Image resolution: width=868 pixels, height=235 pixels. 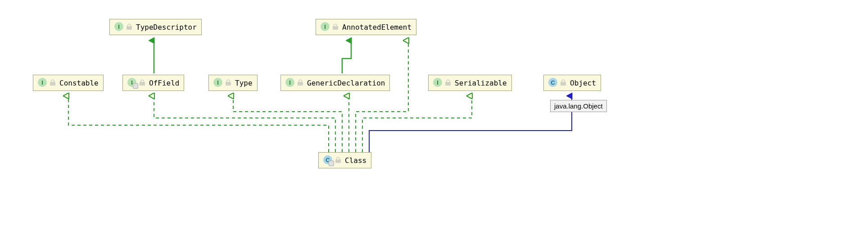 I want to click on node-object: C Object, so click(x=572, y=83).